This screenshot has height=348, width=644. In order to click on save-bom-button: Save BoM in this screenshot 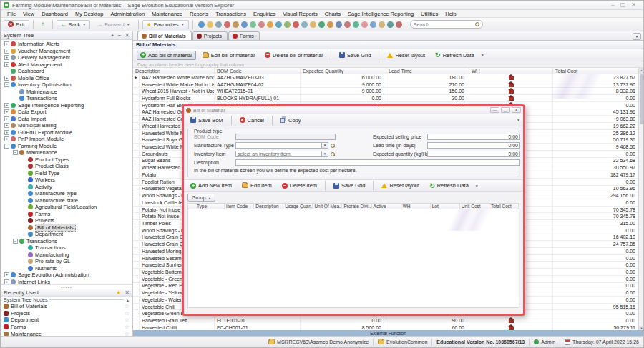, I will do `click(207, 120)`.